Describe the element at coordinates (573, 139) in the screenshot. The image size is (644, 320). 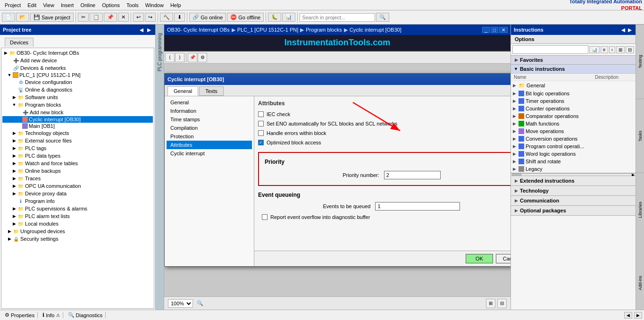
I see `inst-item-conversion: ▶ Conversion operations` at that location.